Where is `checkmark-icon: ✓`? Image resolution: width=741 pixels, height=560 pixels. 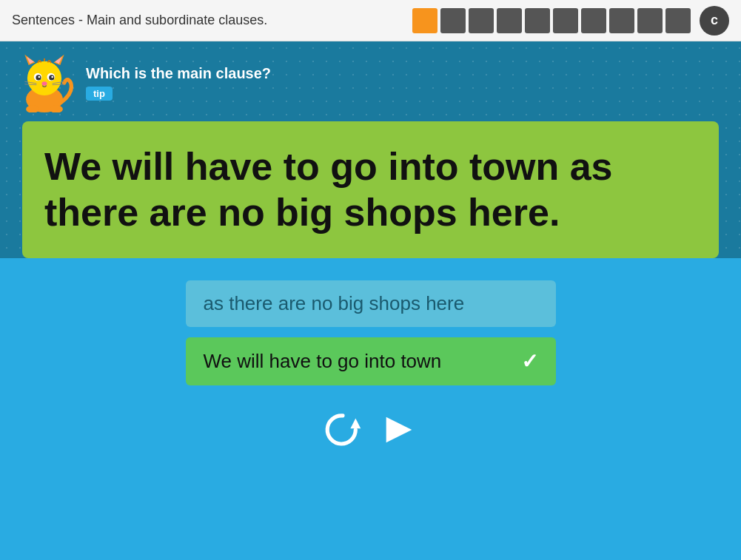 checkmark-icon: ✓ is located at coordinates (530, 361).